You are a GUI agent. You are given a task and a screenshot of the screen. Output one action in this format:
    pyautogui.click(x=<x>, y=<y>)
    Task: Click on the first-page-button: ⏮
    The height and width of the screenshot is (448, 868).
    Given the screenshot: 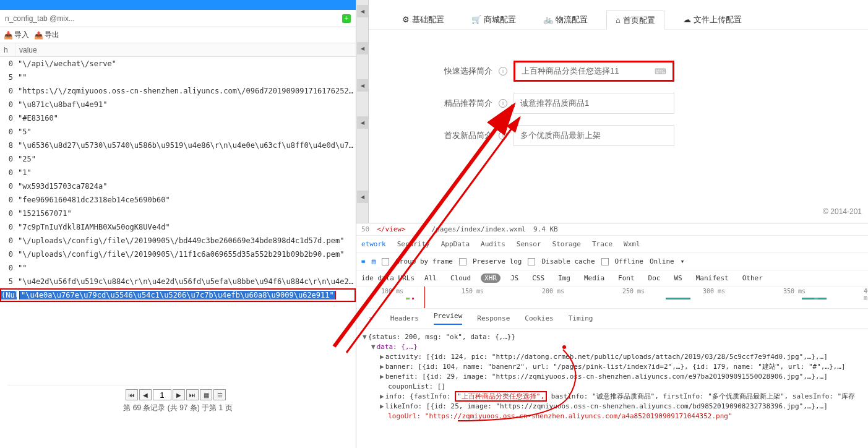 What is the action you would take?
    pyautogui.click(x=132, y=395)
    